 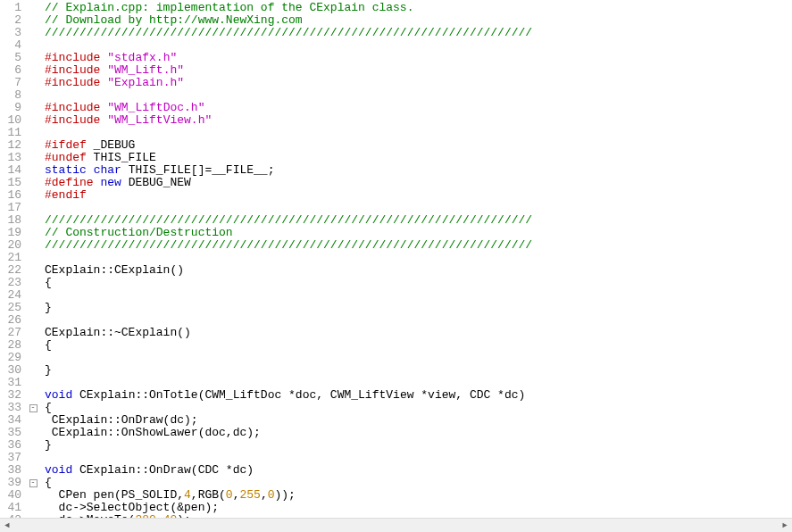 What do you see at coordinates (13, 83) in the screenshot?
I see `line-number: 7` at bounding box center [13, 83].